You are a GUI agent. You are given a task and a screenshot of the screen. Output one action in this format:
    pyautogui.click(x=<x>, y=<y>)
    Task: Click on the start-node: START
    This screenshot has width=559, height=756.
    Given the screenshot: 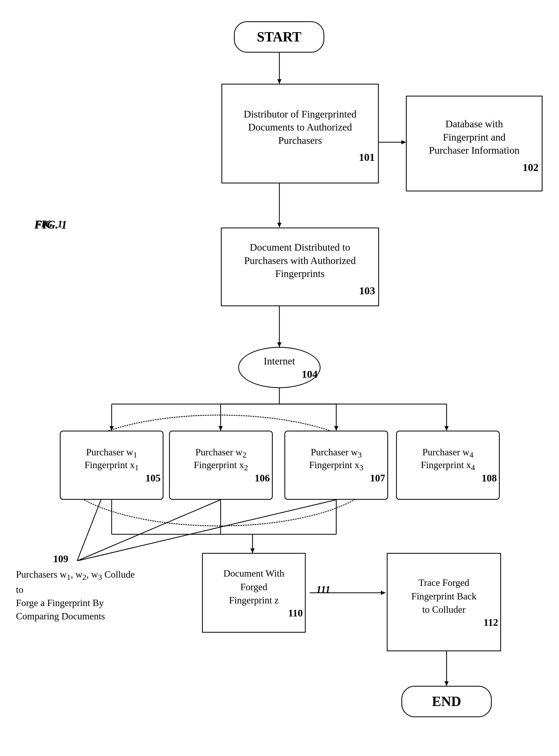 What is the action you would take?
    pyautogui.click(x=279, y=37)
    